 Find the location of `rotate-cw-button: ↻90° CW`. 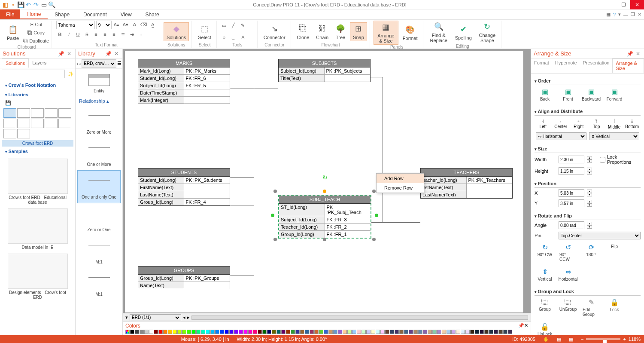

rotate-cw-button: ↻90° CW is located at coordinates (545, 253).